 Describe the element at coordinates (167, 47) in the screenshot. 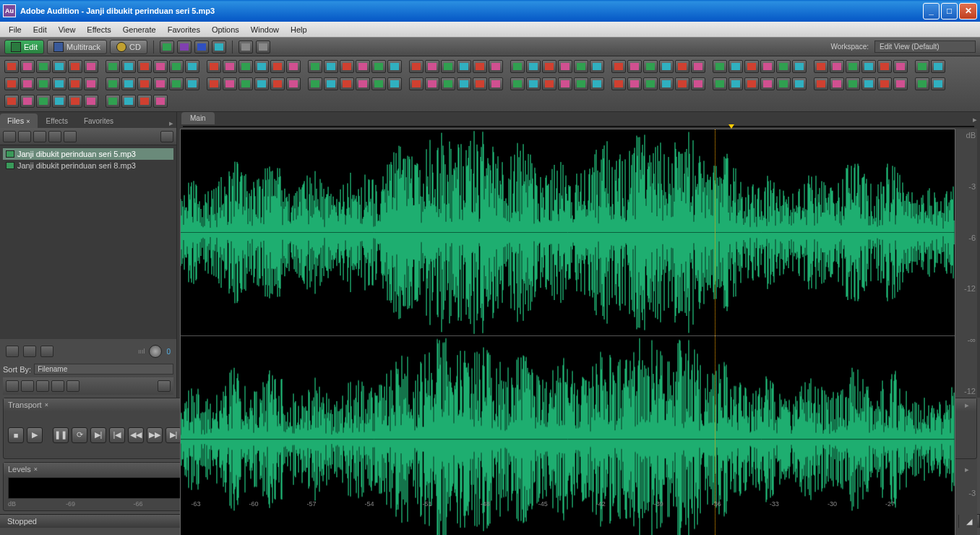

I see `view-waveform-icon` at that location.